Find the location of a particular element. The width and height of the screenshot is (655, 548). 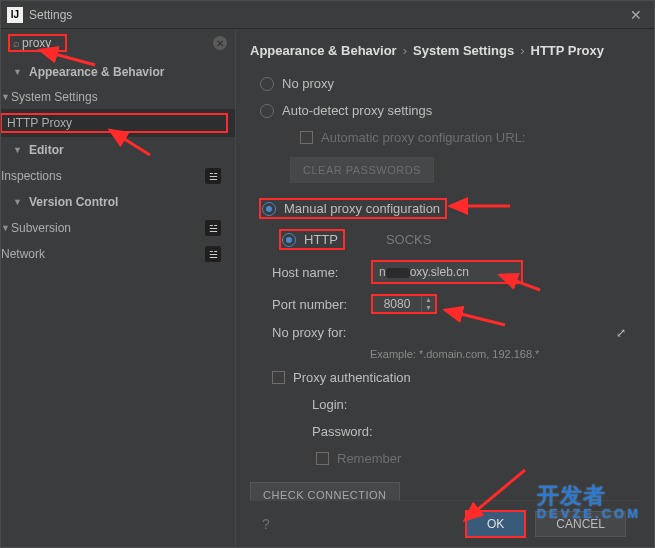

host-input: noxy.sleb.cn is located at coordinates (447, 272).